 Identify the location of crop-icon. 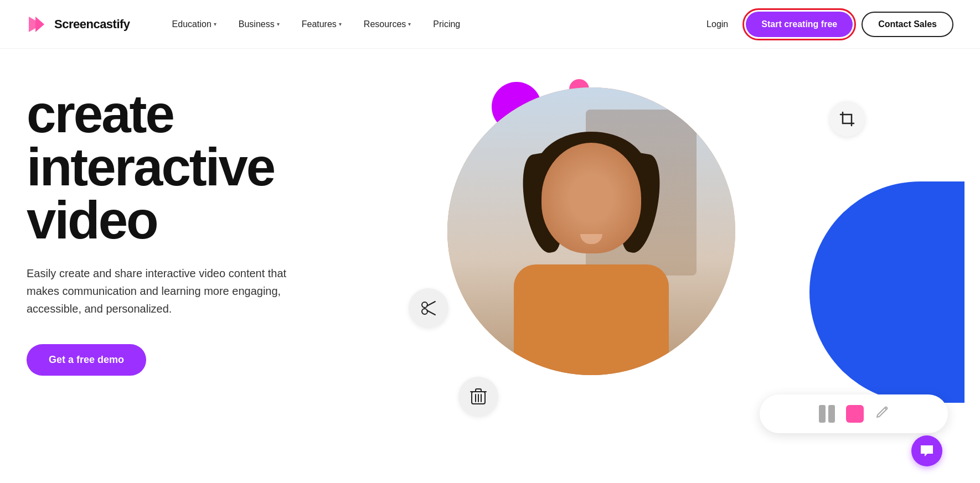
(847, 119).